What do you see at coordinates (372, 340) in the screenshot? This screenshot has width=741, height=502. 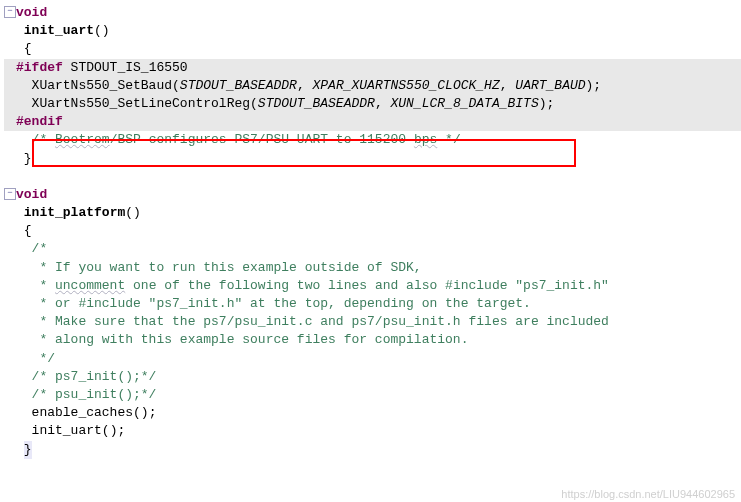 I see `code-line: * along with this example source files f…` at bounding box center [372, 340].